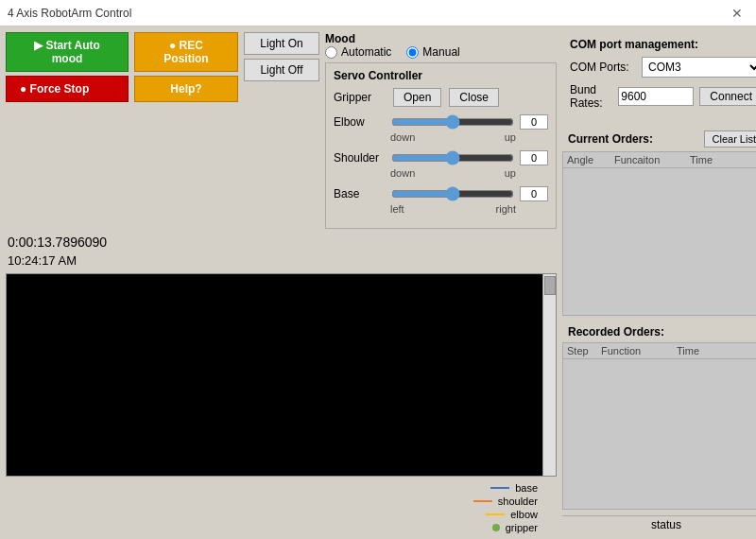  What do you see at coordinates (440, 97) in the screenshot?
I see `gripper-row: Gripper Open Close` at bounding box center [440, 97].